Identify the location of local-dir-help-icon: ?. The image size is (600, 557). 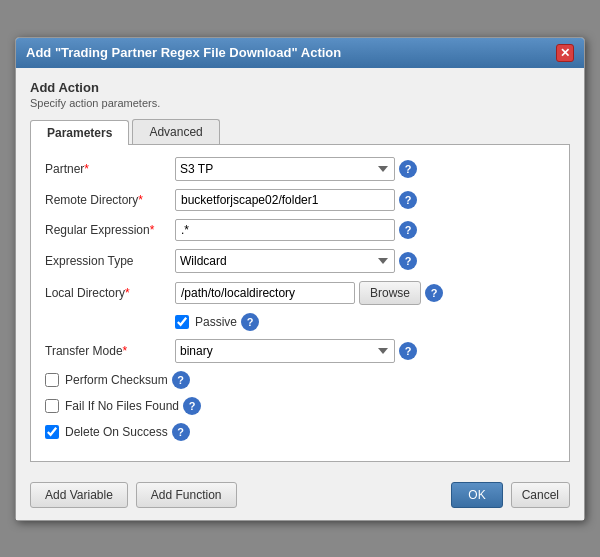
(434, 293).